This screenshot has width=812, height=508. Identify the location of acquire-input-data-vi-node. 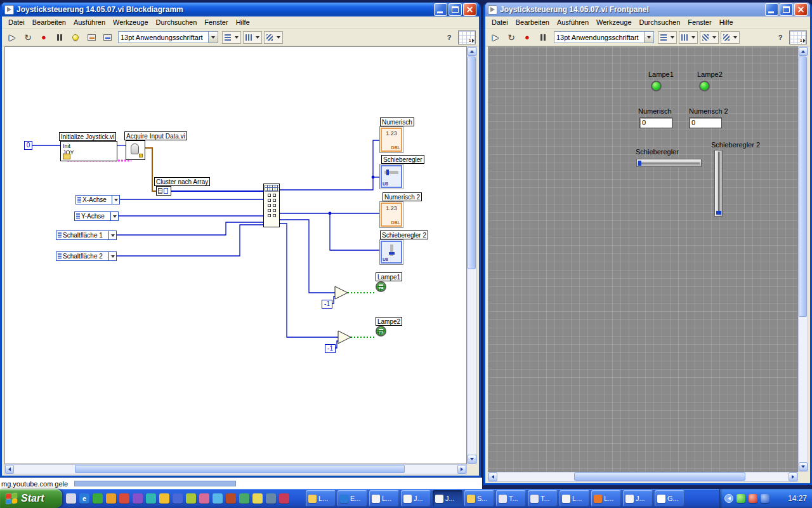
(136, 150).